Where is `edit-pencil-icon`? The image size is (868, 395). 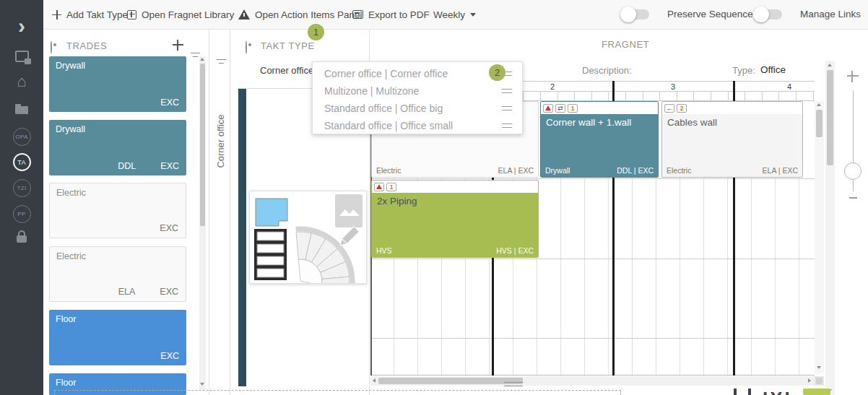 edit-pencil-icon is located at coordinates (349, 238).